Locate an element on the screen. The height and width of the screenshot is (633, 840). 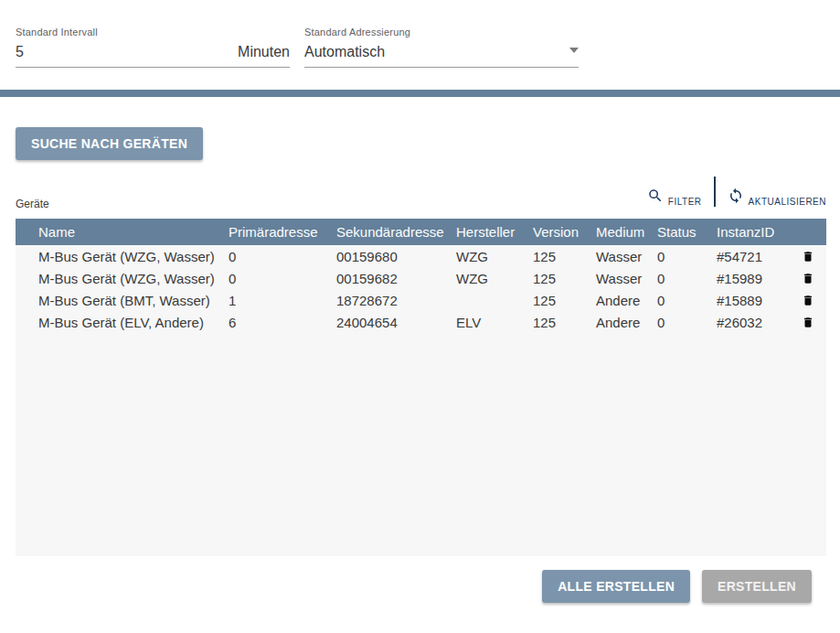
cell-secondary-address: 00159682 is located at coordinates (397, 278).